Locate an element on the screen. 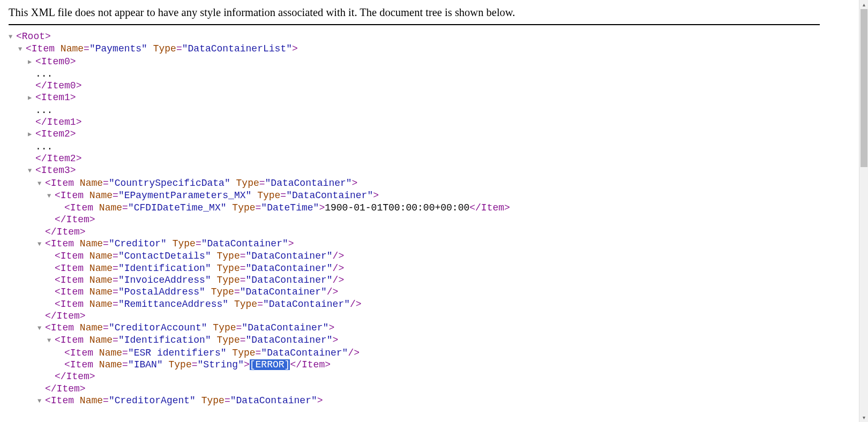 The height and width of the screenshot is (422, 868). xml-line-l4: </Item0> is located at coordinates (424, 86).